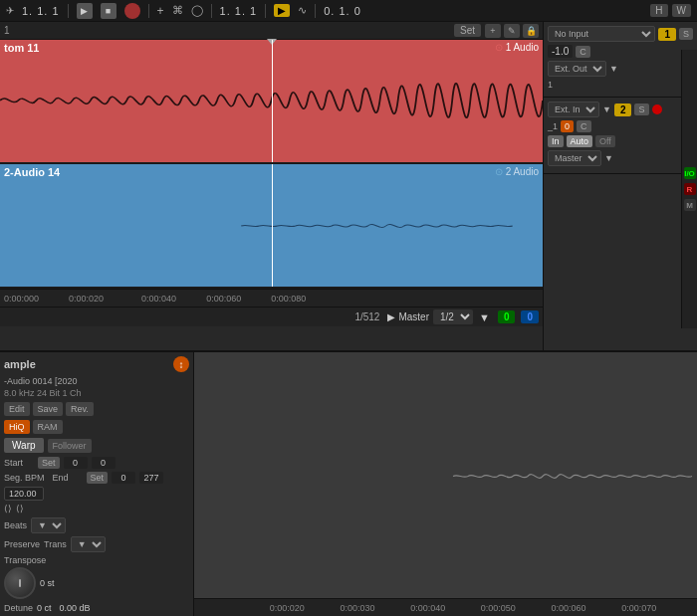 This screenshot has height=616, width=697. Describe the element at coordinates (98, 478) in the screenshot. I see `end-set-button: Set` at that location.